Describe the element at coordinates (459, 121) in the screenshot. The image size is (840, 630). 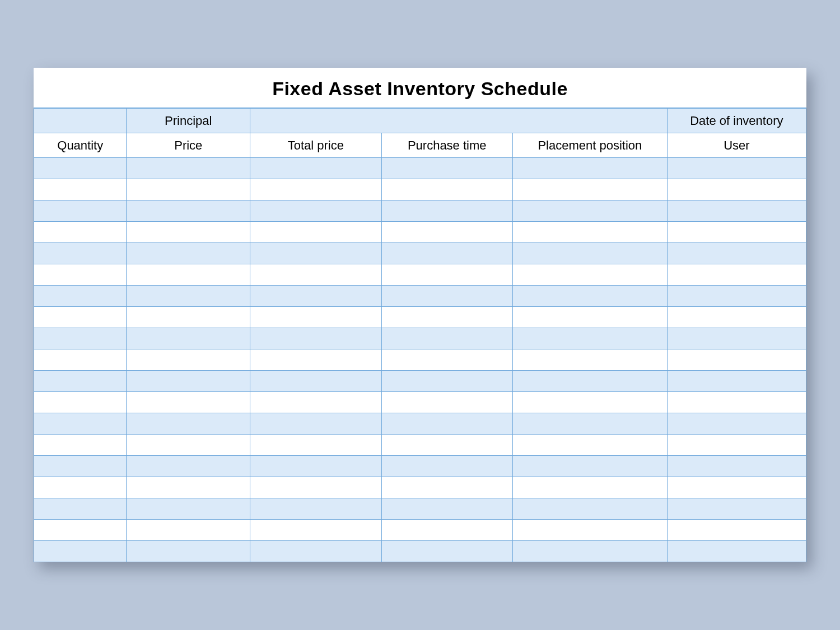
I see `header-cell-merged-blank` at that location.